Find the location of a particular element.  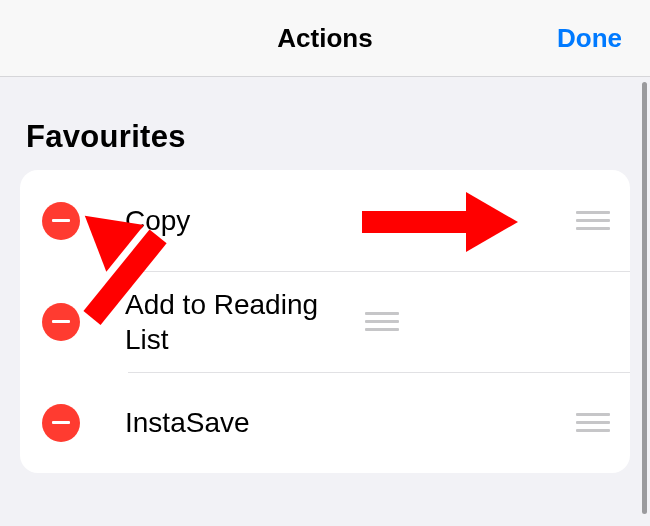

section-title-favourites: Favourites is located at coordinates (328, 137).